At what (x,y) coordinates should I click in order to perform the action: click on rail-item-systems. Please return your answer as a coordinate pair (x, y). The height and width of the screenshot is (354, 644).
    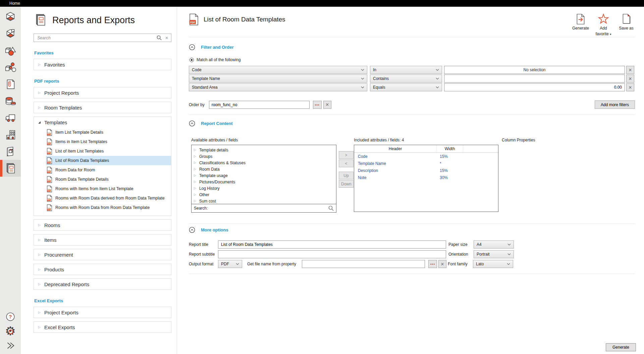
    Looking at the image, I should click on (10, 68).